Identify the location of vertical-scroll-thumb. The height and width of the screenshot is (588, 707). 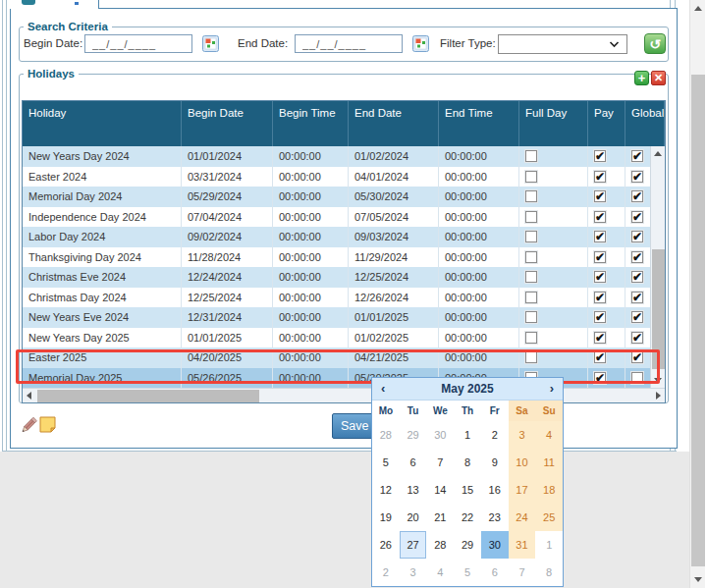
(658, 309).